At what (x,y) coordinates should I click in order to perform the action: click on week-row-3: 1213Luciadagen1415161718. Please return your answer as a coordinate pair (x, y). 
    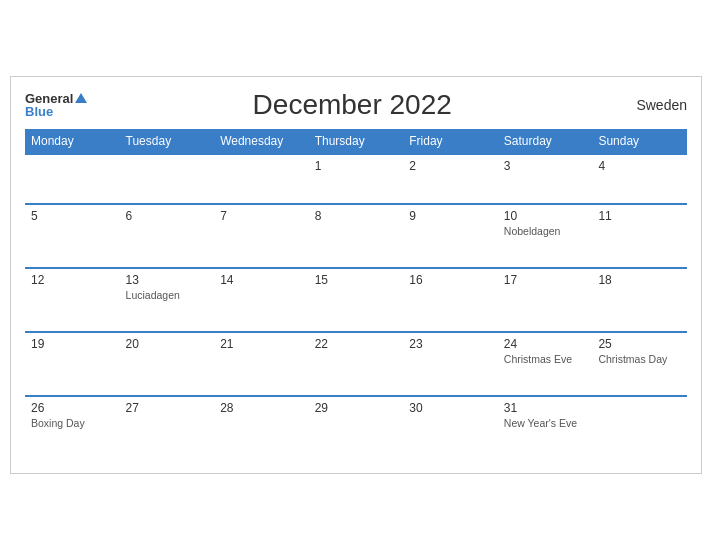
    Looking at the image, I should click on (356, 300).